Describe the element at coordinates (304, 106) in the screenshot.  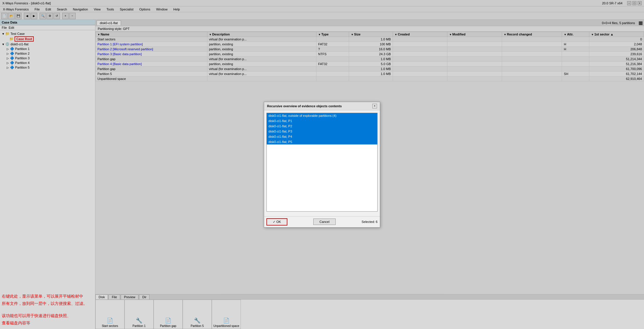
I see `dialog-title-label: Recursive overview of evidence objects c…` at that location.